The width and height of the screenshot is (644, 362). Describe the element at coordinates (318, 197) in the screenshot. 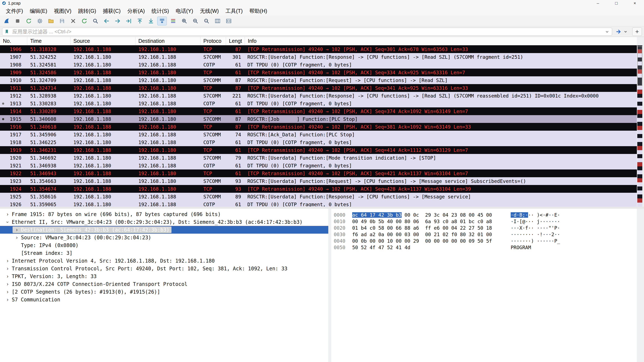

I see `packet-row: 192551.358616192.168.1.180192.168.1.188S…` at that location.